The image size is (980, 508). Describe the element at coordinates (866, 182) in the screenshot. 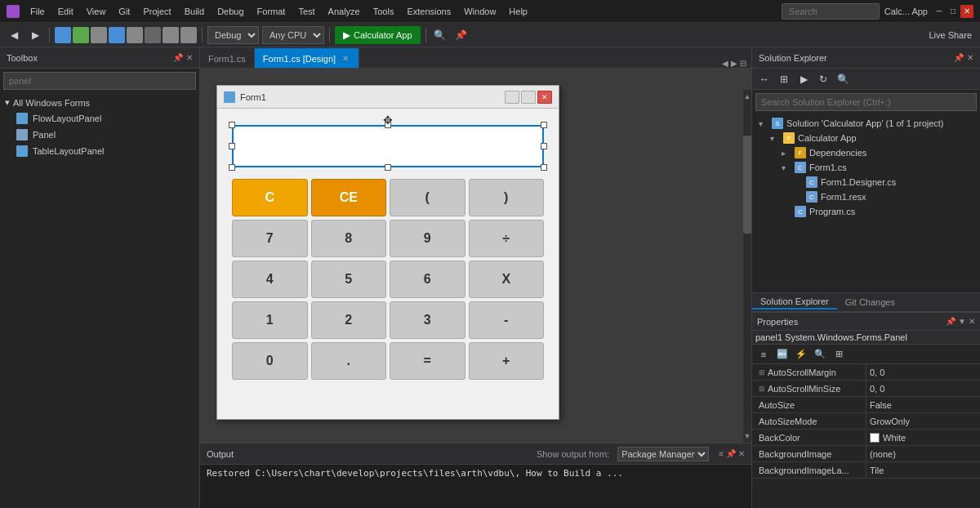

I see `tree-item-Form1_Designer_cs: CForm1.Designer.cs` at that location.